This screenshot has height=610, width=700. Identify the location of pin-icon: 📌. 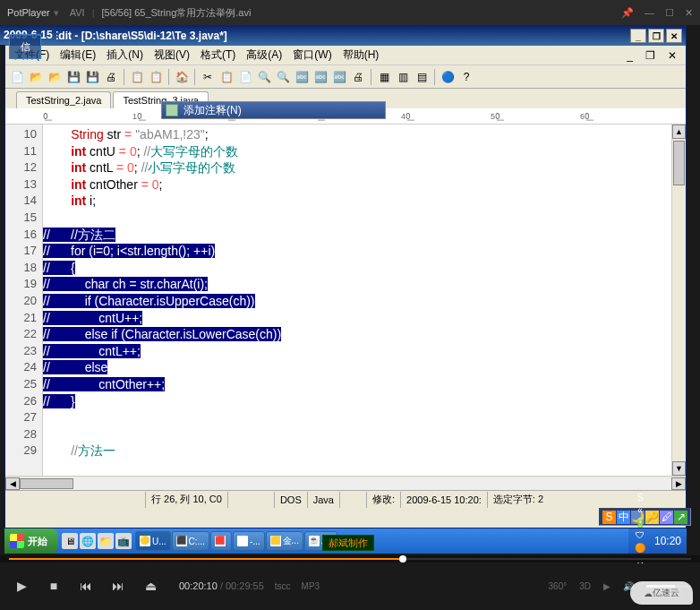
(627, 13).